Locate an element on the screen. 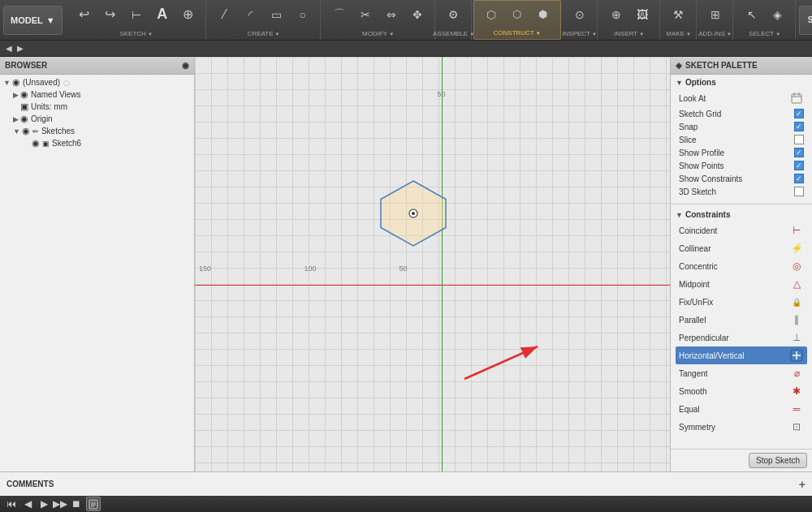 The height and width of the screenshot is (512, 812). palette-collinear: Collinear is located at coordinates (741, 248).